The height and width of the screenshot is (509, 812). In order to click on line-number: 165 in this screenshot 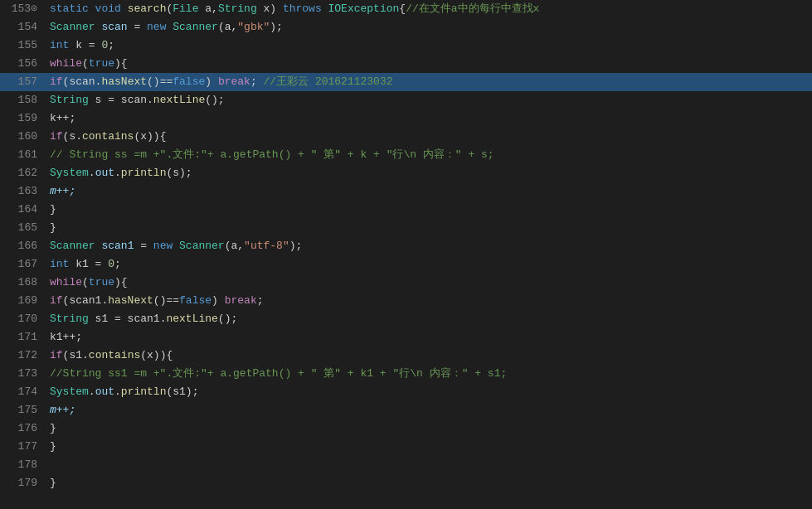, I will do `click(23, 228)`.